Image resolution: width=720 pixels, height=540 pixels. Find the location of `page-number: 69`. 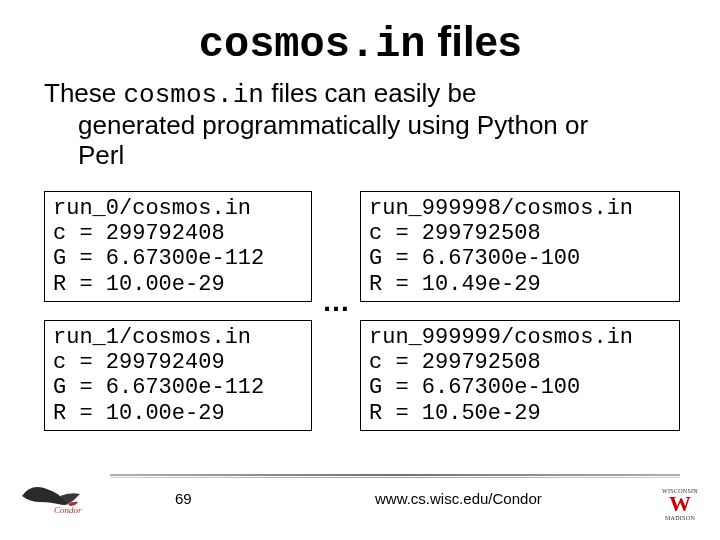

page-number: 69 is located at coordinates (184, 498).